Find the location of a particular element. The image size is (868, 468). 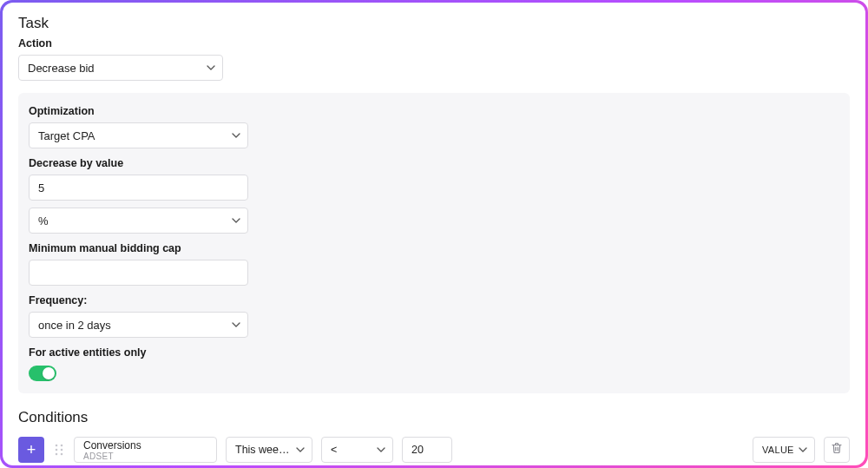

conditions-section-title: Conditions is located at coordinates (434, 418).